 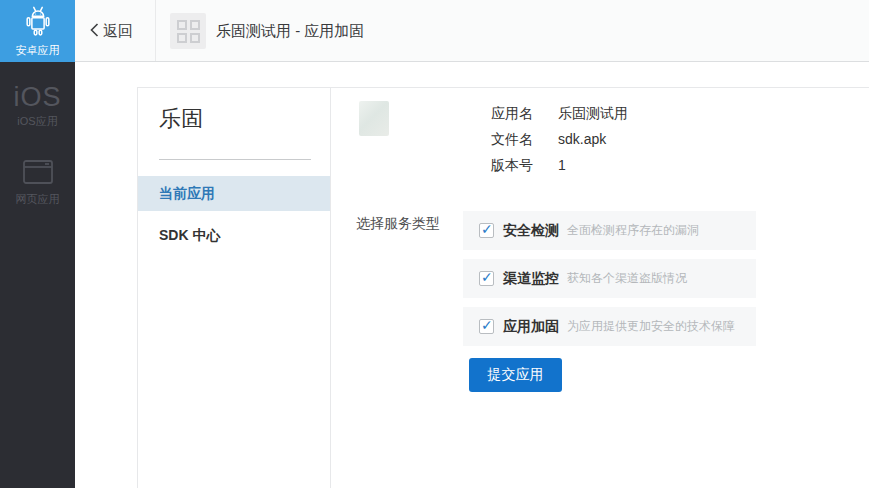 What do you see at coordinates (38, 105) in the screenshot?
I see `sidebar-item-ios: iOS iOS应用` at bounding box center [38, 105].